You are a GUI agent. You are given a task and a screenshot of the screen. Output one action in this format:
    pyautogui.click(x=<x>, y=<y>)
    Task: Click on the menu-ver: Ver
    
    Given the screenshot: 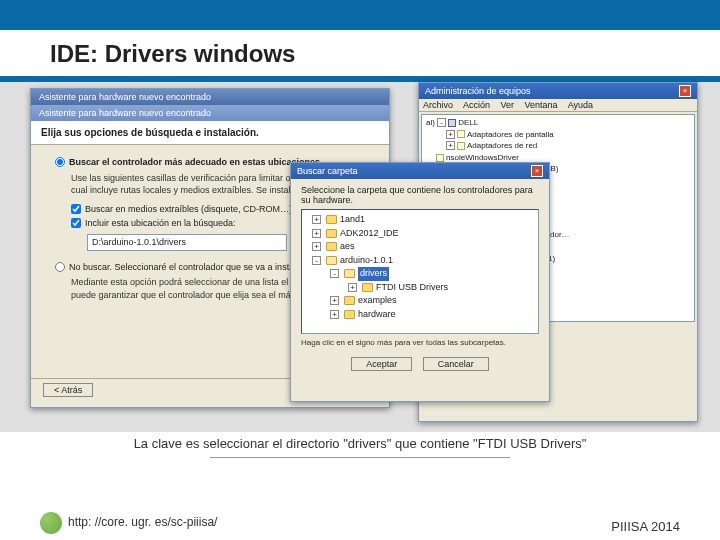 What is the action you would take?
    pyautogui.click(x=508, y=105)
    